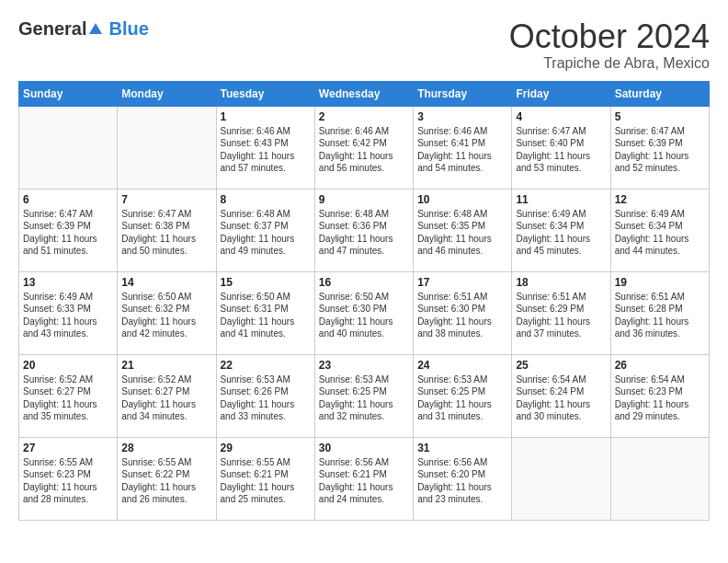 The height and width of the screenshot is (563, 728). What do you see at coordinates (660, 398) in the screenshot?
I see `day-info: Sunrise: 6:54 AM Sunset: 6:23 PM Dayligh…` at bounding box center [660, 398].